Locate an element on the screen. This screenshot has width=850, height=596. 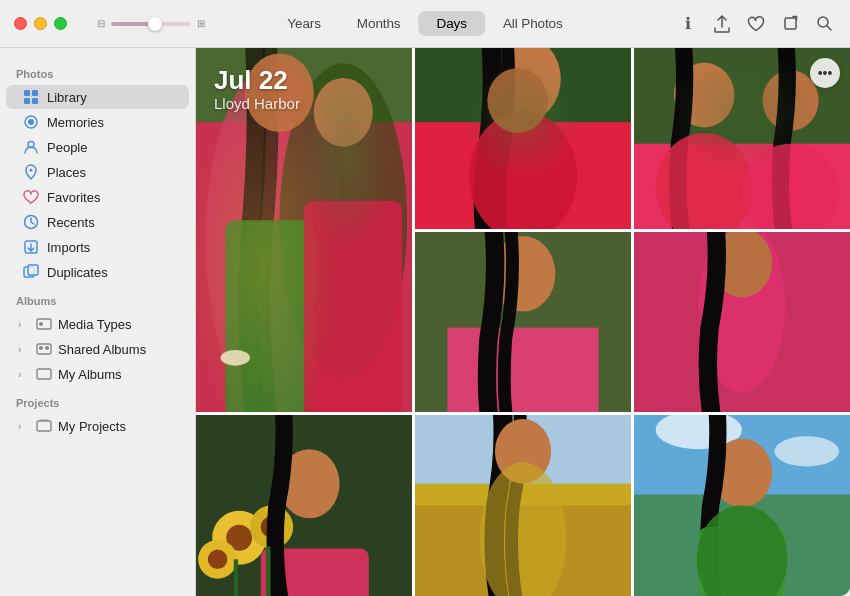
recents-icon is located at coordinates (31, 222).